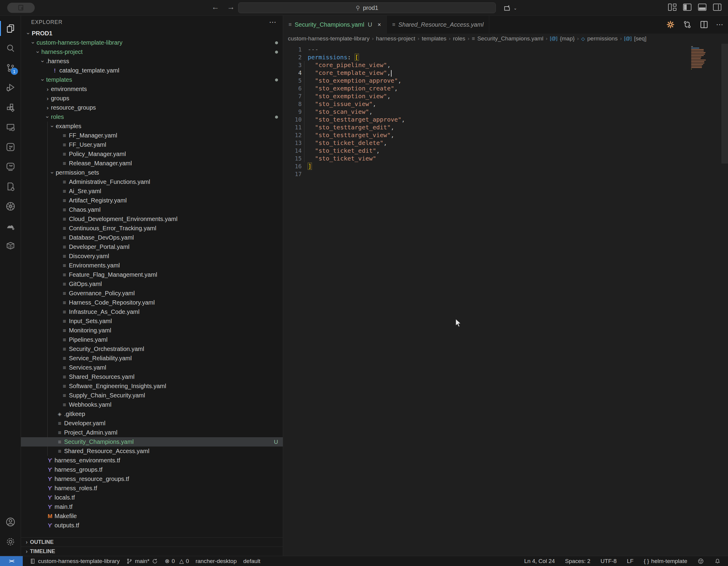 The width and height of the screenshot is (728, 566). What do you see at coordinates (510, 8) in the screenshot?
I see `copilot-menu: ⌄` at bounding box center [510, 8].